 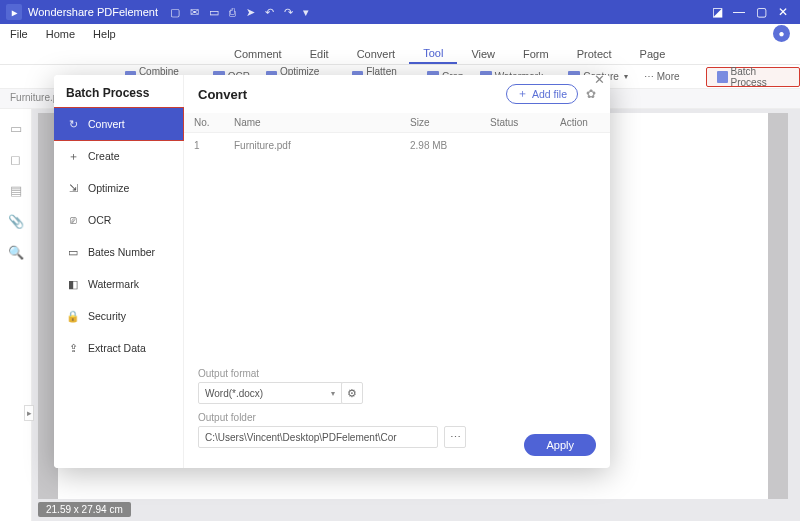 I want to click on app-logo: ▸, so click(x=14, y=12).